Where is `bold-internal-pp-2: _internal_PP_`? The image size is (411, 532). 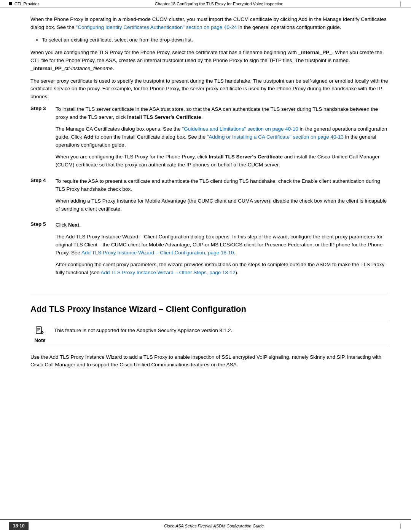
bold-internal-pp-2: _internal_PP_ is located at coordinates (47, 69).